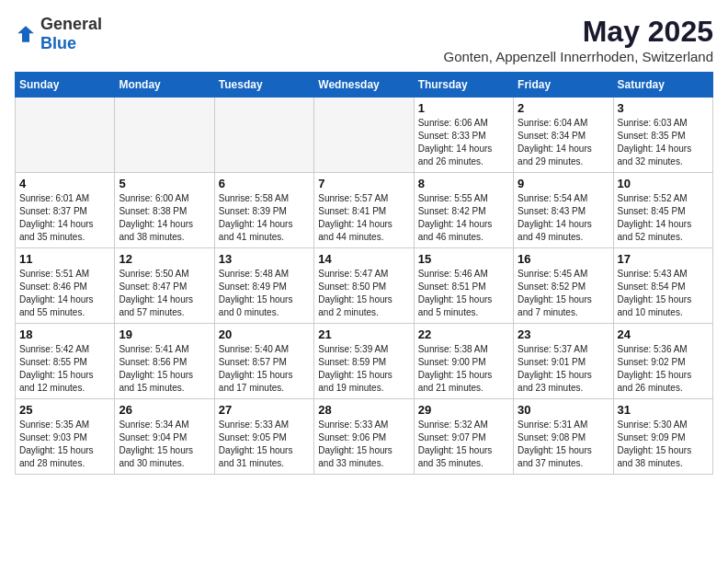 The width and height of the screenshot is (728, 563). I want to click on day-number: 12, so click(164, 259).